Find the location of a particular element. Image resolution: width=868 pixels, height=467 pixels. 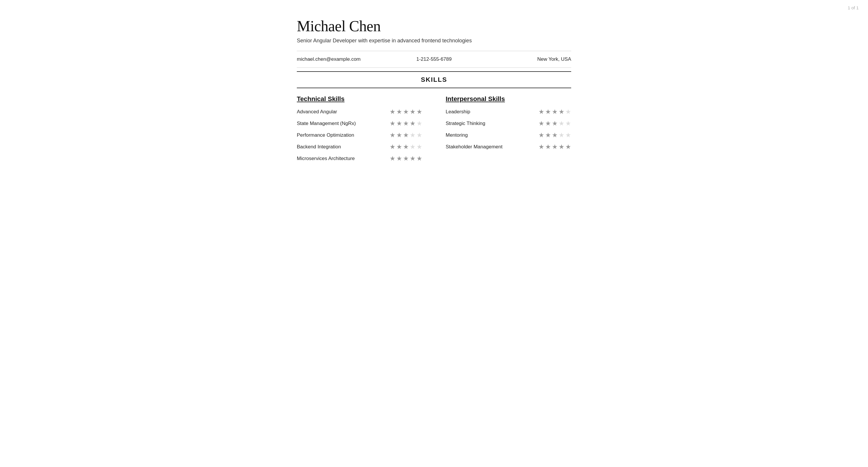

skill-row: Performance Optimization ★★★★★ is located at coordinates (360, 135).